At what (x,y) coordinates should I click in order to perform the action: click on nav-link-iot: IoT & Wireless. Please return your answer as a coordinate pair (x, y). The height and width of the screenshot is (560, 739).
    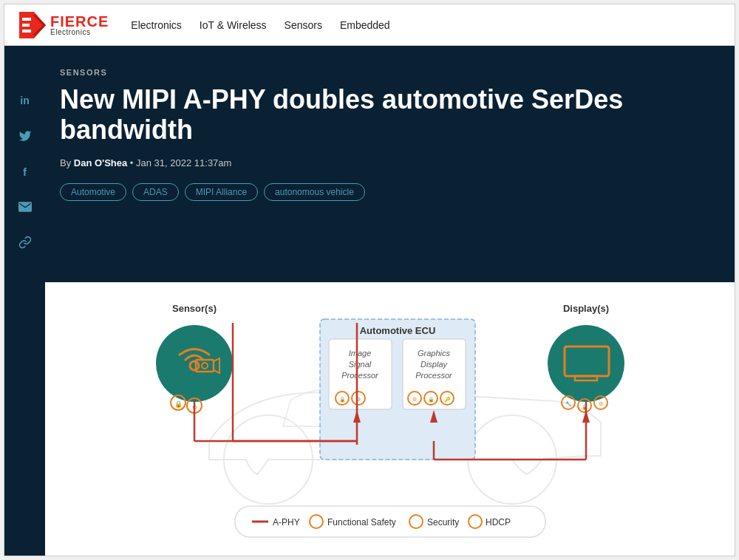
    Looking at the image, I should click on (234, 25).